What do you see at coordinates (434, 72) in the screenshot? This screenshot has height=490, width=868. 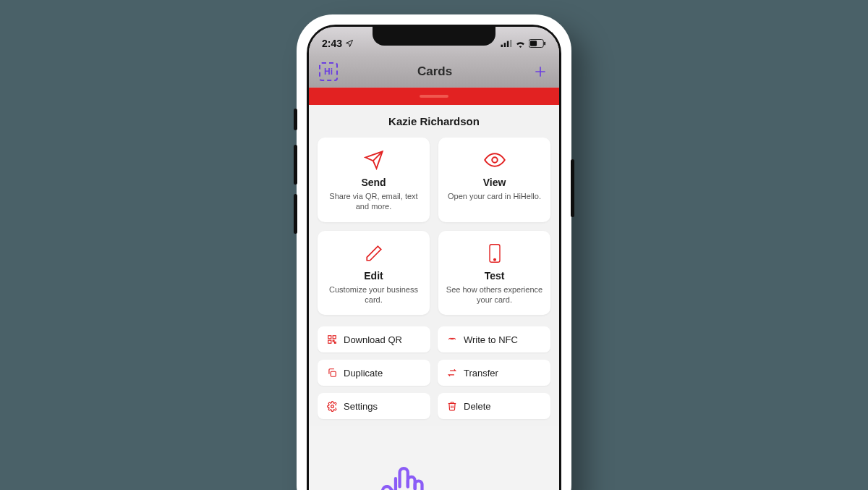 I see `nav-bar: Hi Cards` at bounding box center [434, 72].